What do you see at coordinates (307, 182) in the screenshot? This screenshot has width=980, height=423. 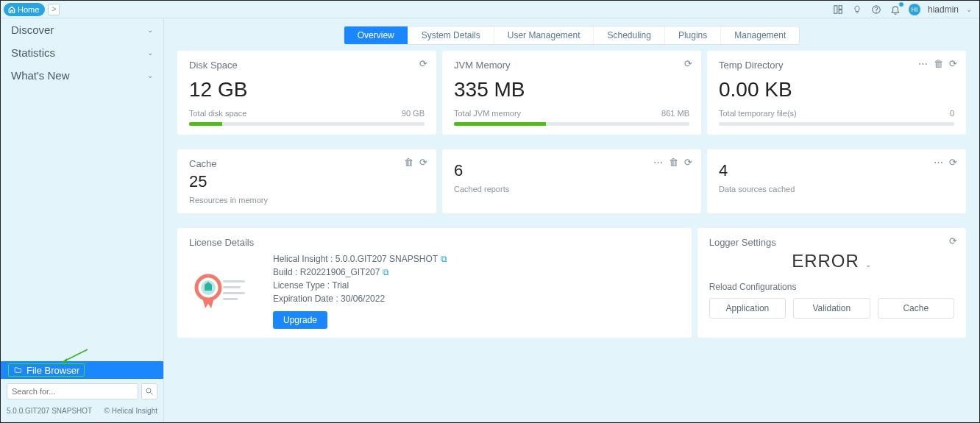 I see `card-value: 25` at bounding box center [307, 182].